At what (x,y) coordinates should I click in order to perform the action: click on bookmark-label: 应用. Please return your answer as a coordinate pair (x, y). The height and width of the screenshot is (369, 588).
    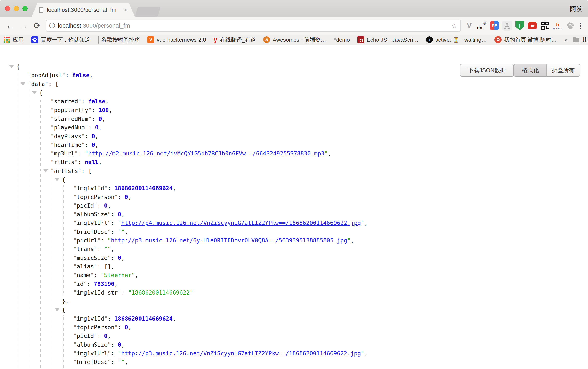
    Looking at the image, I should click on (18, 40).